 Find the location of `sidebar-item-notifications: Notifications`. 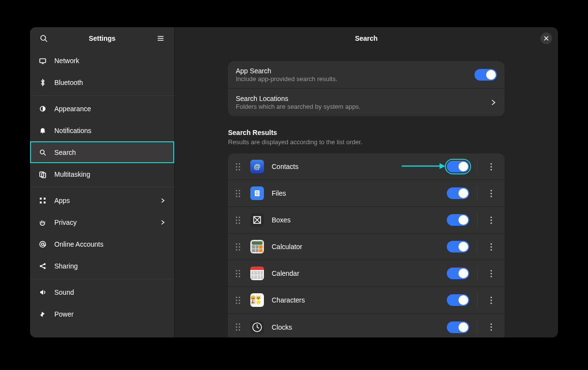

sidebar-item-notifications: Notifications is located at coordinates (102, 130).